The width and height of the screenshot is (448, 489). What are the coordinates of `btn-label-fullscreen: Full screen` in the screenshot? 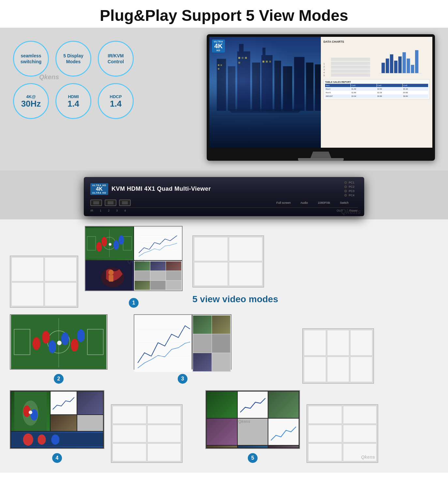 It's located at (283, 203).